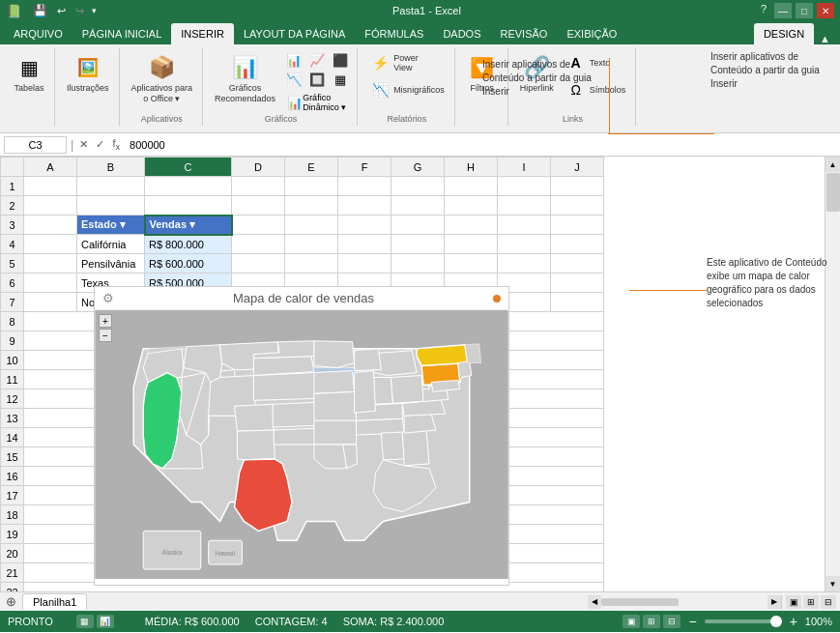 The image size is (840, 633). Describe the element at coordinates (631, 621) in the screenshot. I see `normal-view-icon: ▣` at that location.